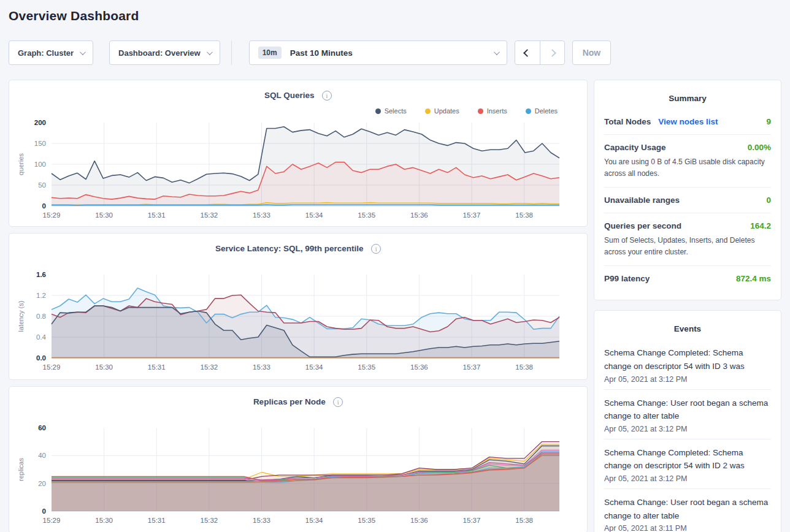 Image resolution: width=790 pixels, height=532 pixels. I want to click on svg-text: 50, so click(42, 185).